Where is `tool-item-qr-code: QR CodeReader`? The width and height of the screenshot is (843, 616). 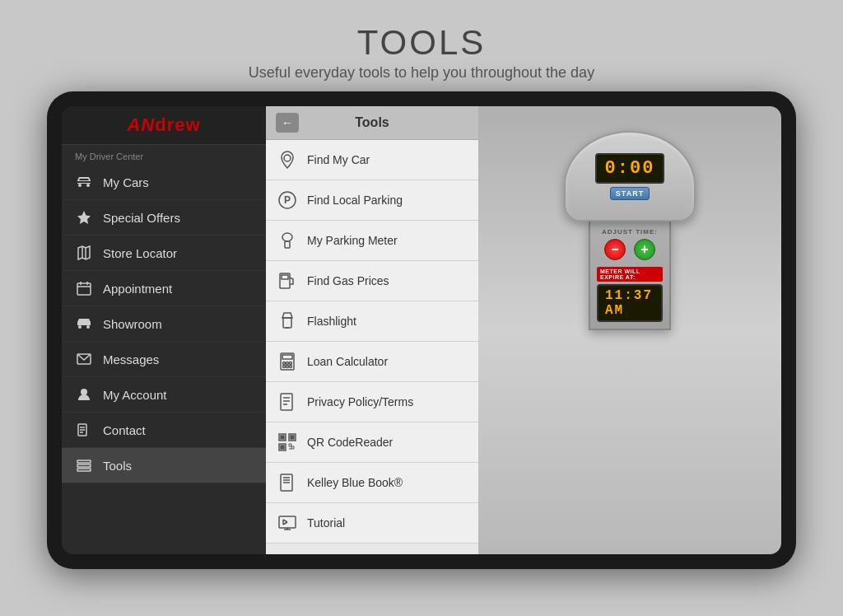
tool-item-qr-code: QR CodeReader is located at coordinates (372, 443).